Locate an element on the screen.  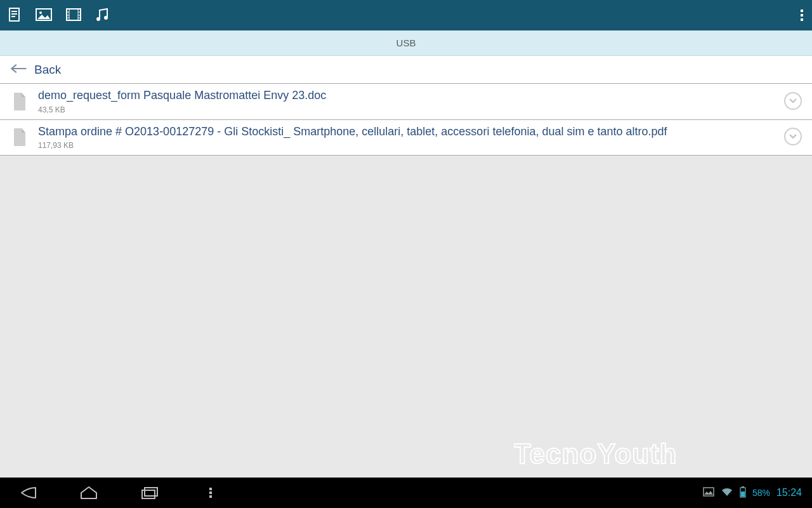
file-list: demo_request_form Pasquale Mastromattei … is located at coordinates (406, 119).